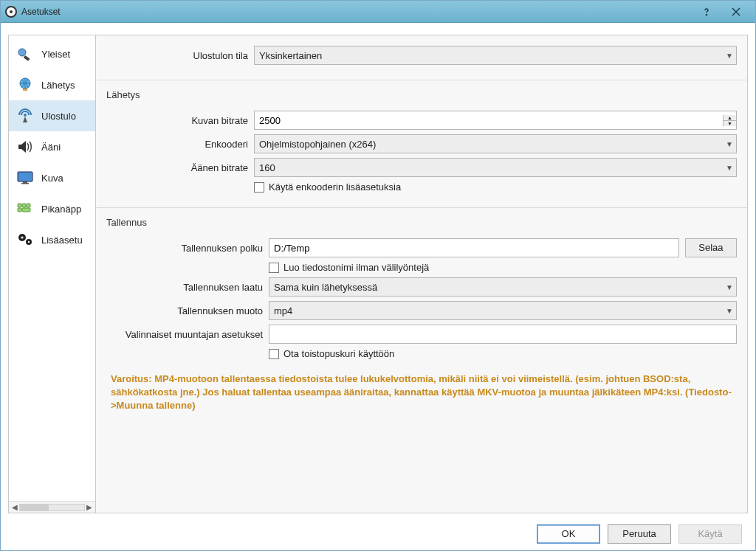  What do you see at coordinates (339, 354) in the screenshot?
I see `replay-buffer-label: Ota toistopuskuri käyttöön` at bounding box center [339, 354].